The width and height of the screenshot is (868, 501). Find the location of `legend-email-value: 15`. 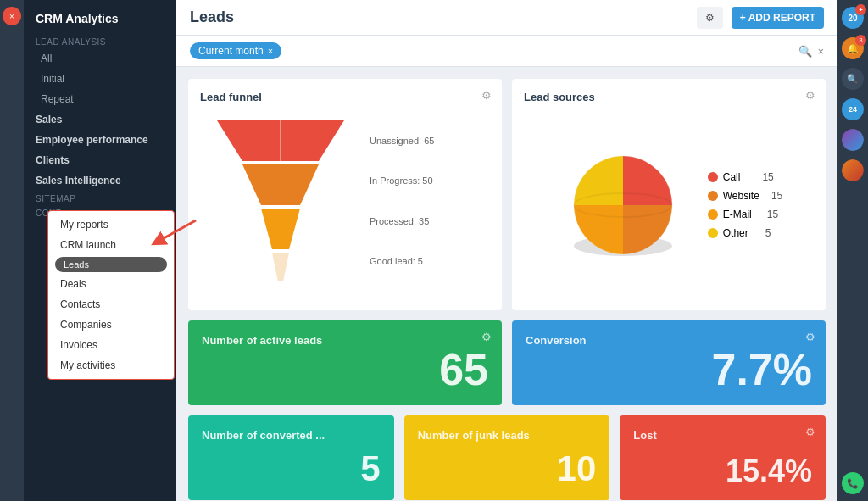

legend-email-value: 15 is located at coordinates (773, 214).